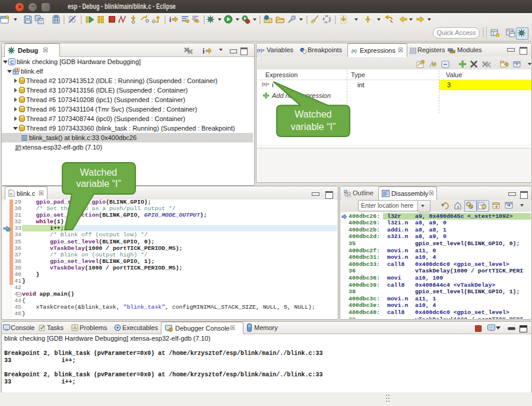  What do you see at coordinates (12, 194) in the screenshot?
I see `svg-text: c` at bounding box center [12, 194].